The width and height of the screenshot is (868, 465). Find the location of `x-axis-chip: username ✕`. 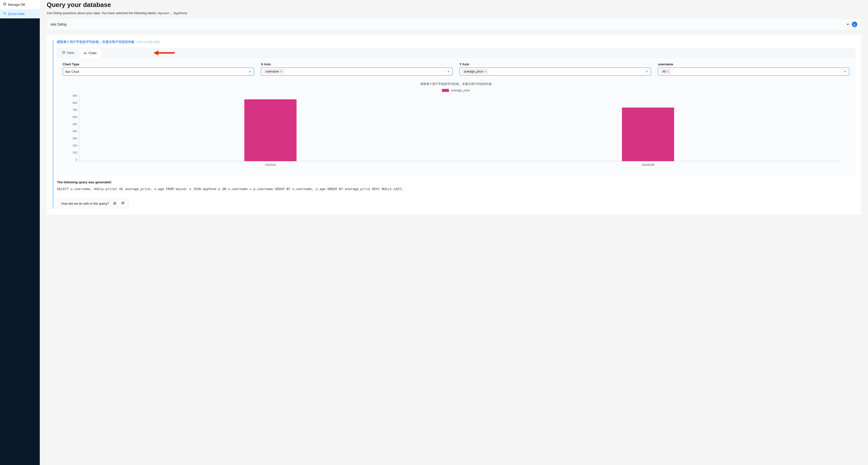

x-axis-chip: username ✕ is located at coordinates (274, 71).